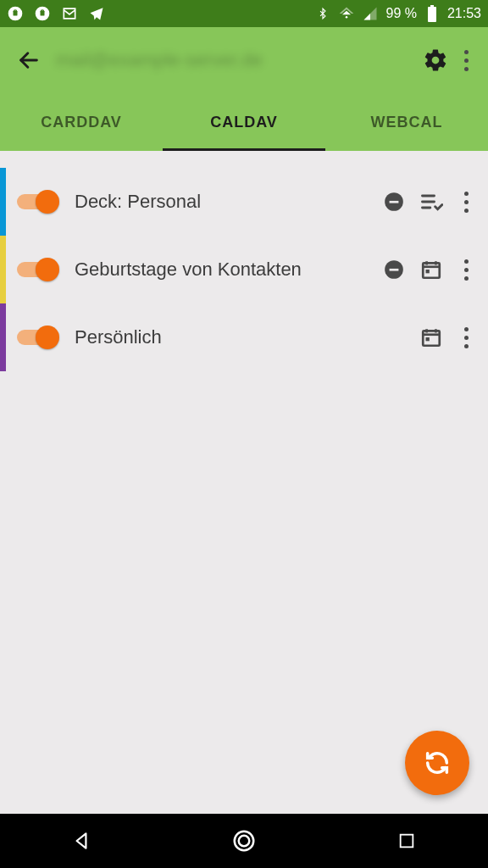  I want to click on tab-label: CALDAV, so click(244, 122).